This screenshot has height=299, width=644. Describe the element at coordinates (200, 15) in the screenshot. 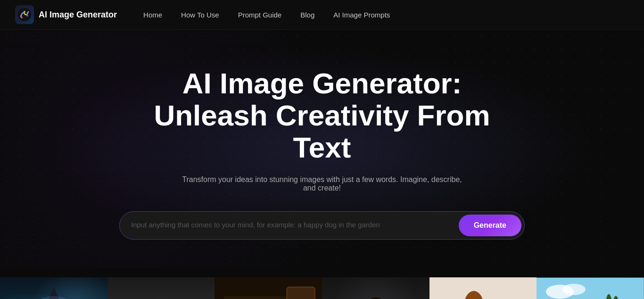

I see `nav-link-how-to-use: How To Use` at that location.